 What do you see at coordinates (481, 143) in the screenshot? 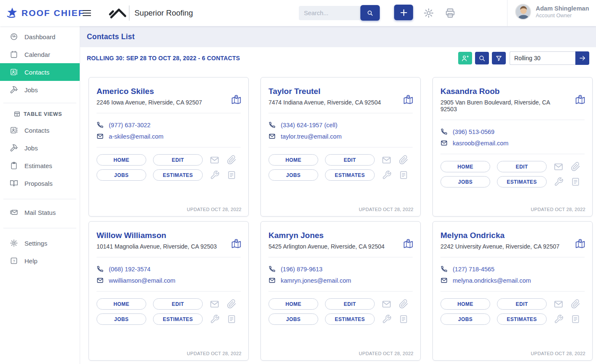
I see `contact-email-link: kasroob@email.com` at bounding box center [481, 143].